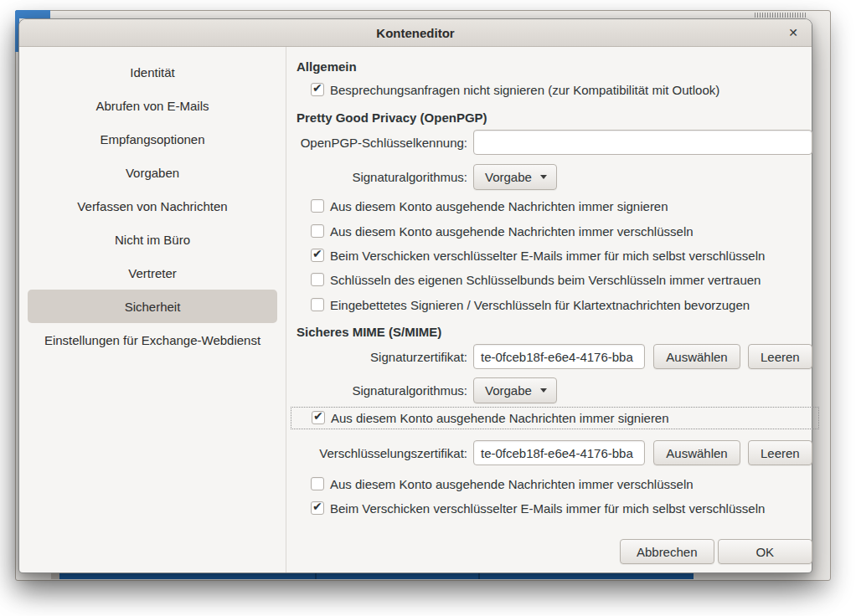  I want to click on smime-algo-row: Signaturalgorithmus: Vorgabe, so click(554, 390).